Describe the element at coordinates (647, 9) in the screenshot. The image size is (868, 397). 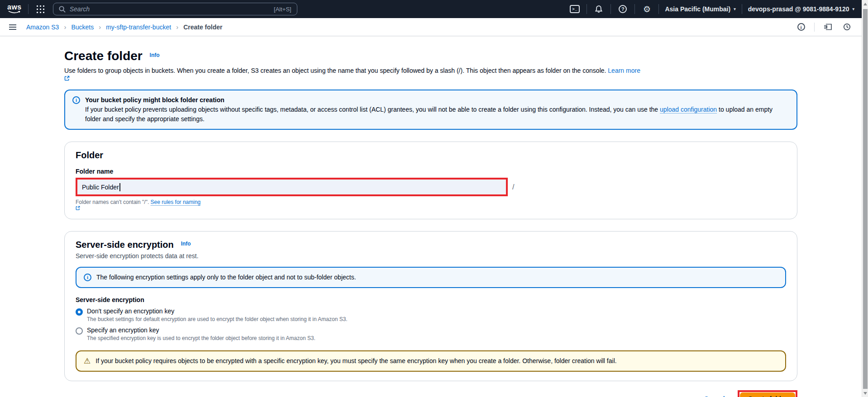
I see `settings-gear-icon: ⚙` at that location.